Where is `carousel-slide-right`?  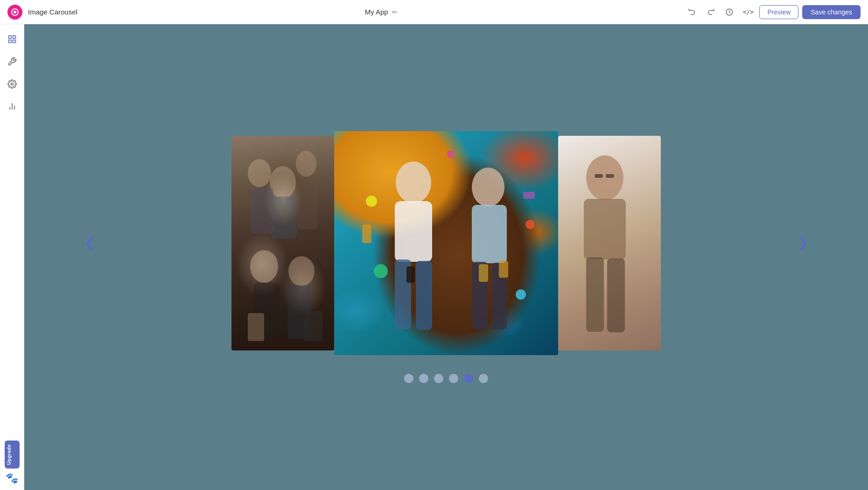 carousel-slide-right is located at coordinates (609, 243).